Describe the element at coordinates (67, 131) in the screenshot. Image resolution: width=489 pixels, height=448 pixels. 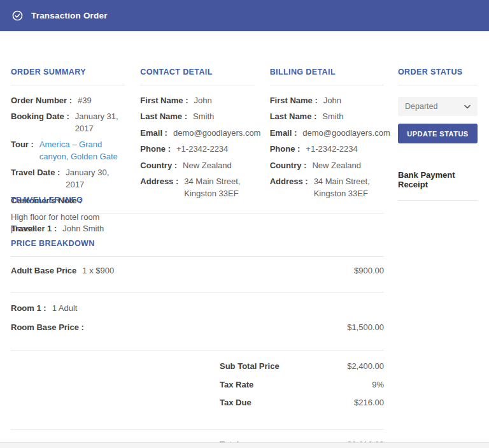
I see `order-summary-section: ORDER SUMMARY Order Number : #39 Booking…` at that location.